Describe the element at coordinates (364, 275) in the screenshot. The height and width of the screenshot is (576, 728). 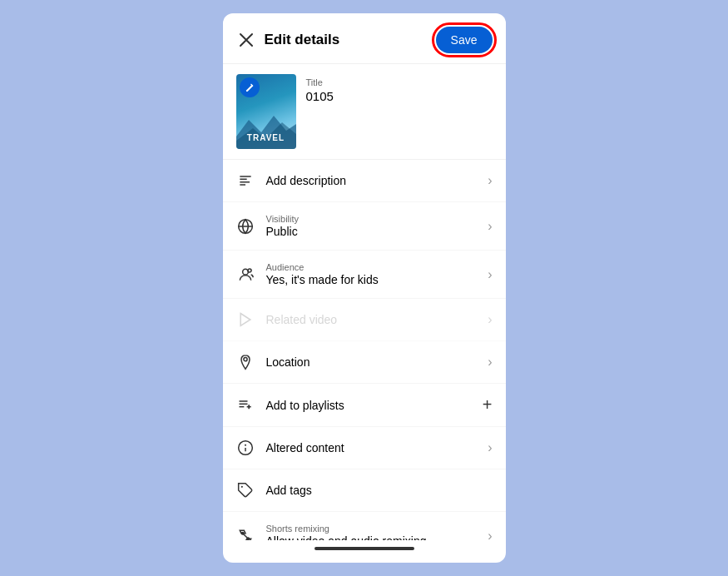
I see `menu-item-audience: Audience Yes, it's made for kids ›` at that location.